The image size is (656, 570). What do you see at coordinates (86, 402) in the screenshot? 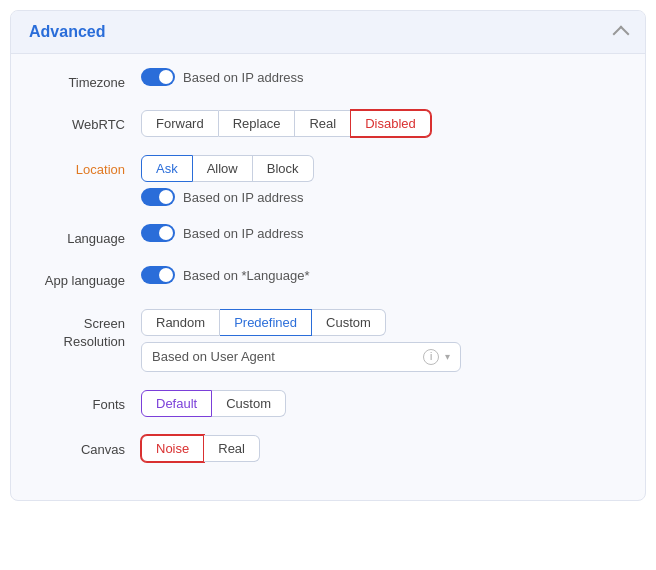
I see `fonts-label: Fonts` at bounding box center [86, 402].